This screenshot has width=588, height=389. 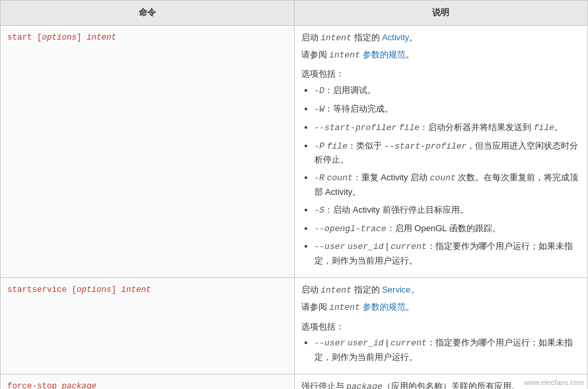 I want to click on intent-params-link2: 参数的规范, so click(x=385, y=306).